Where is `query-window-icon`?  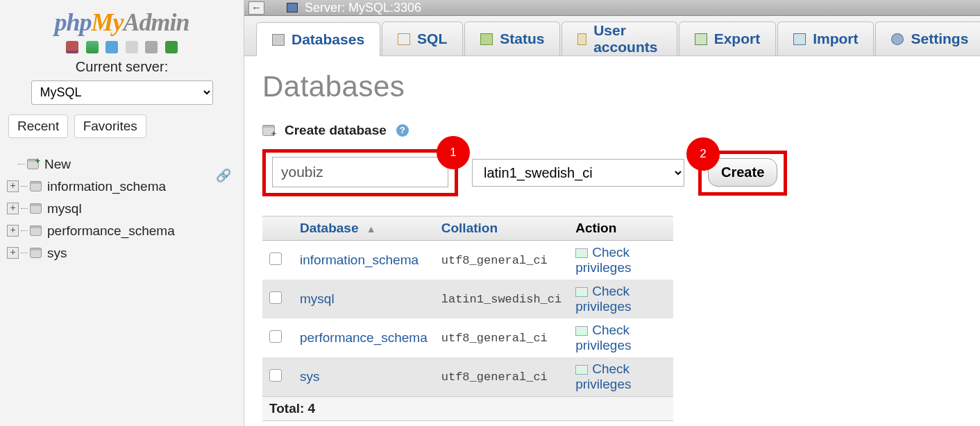
query-window-icon is located at coordinates (132, 47).